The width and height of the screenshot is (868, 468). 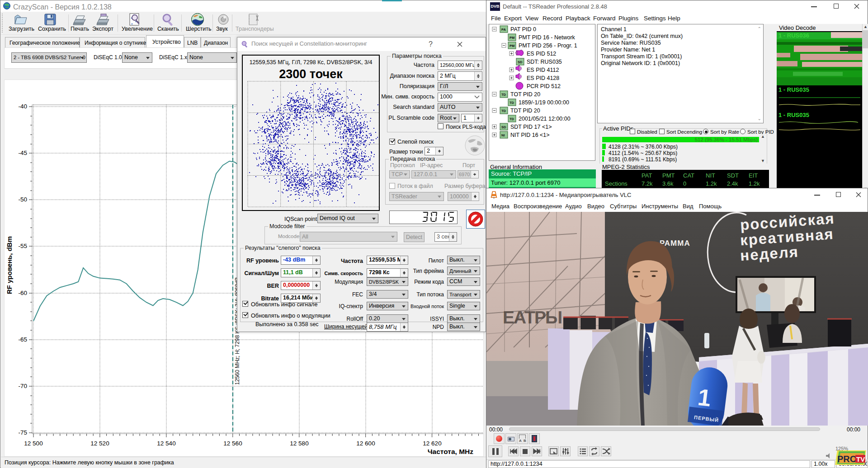 What do you see at coordinates (23, 153) in the screenshot?
I see `svg-text: -45` at bounding box center [23, 153].